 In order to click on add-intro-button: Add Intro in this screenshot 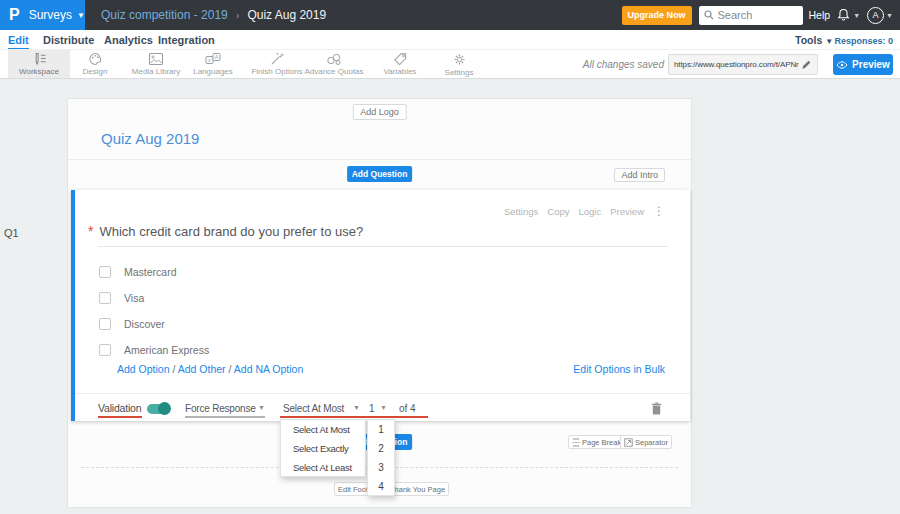, I will do `click(640, 175)`.